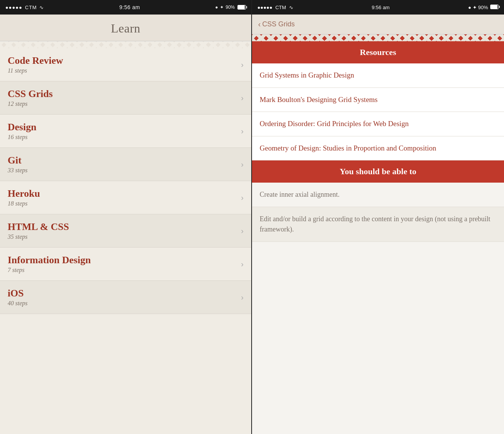  Describe the element at coordinates (18, 164) in the screenshot. I see `nav-item-content: Git 33 steps` at that location.